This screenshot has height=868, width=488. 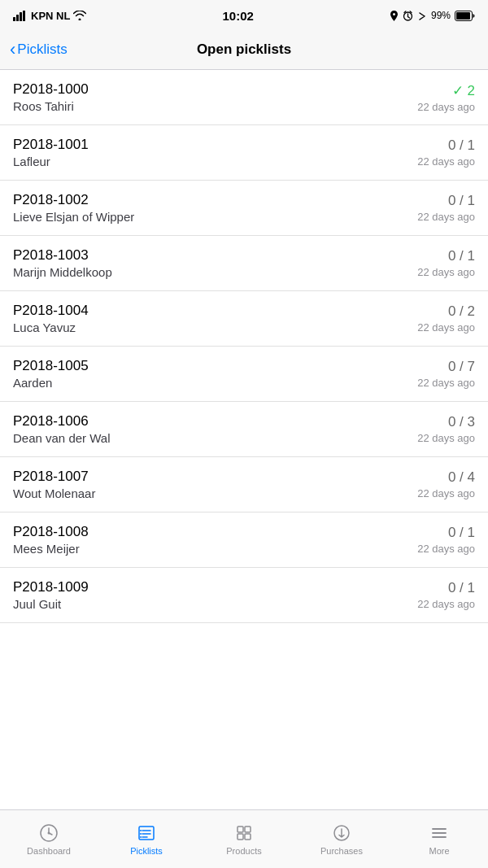 What do you see at coordinates (73, 216) in the screenshot?
I see `item-name: Lieve Elsjan of Wipper` at bounding box center [73, 216].